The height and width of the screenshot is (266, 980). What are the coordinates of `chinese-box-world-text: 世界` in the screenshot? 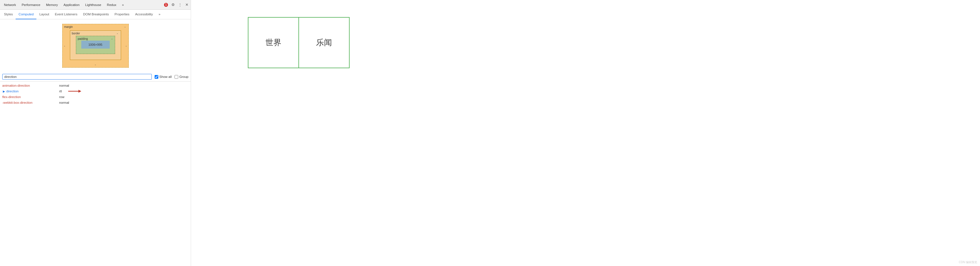 It's located at (274, 43).